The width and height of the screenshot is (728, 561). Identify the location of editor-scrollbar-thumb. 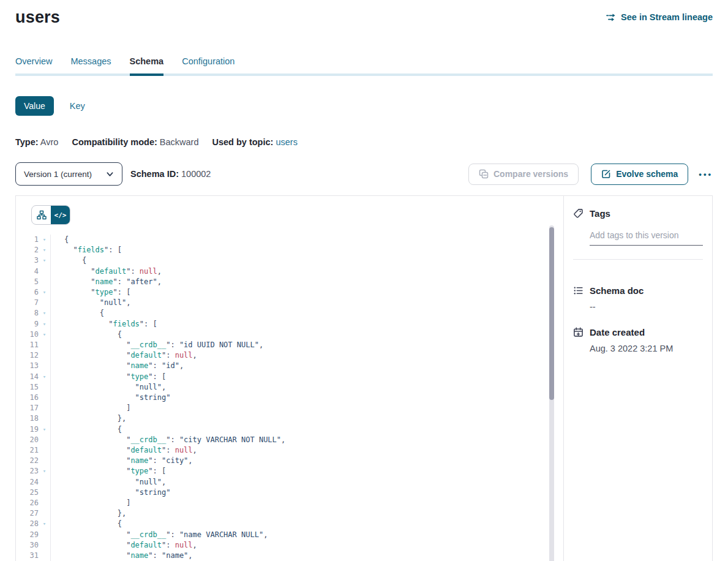
(552, 314).